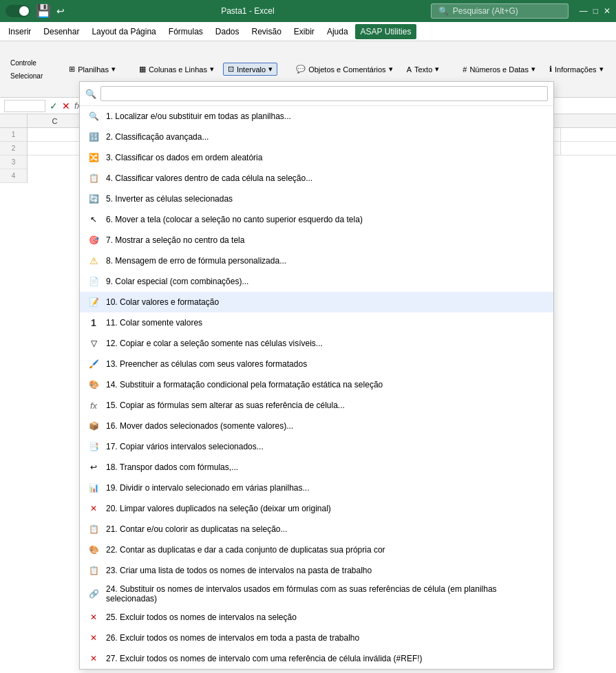  What do you see at coordinates (465, 70) in the screenshot?
I see `numeros-icon: #` at bounding box center [465, 70].